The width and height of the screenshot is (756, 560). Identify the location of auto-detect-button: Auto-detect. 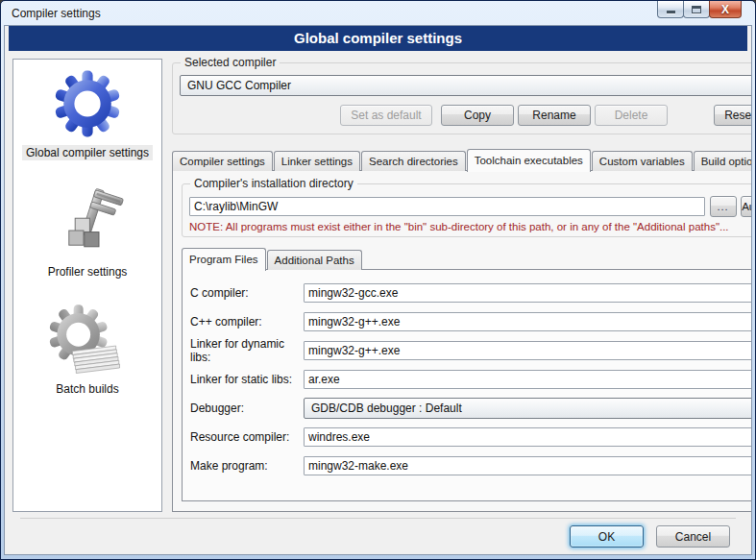
(746, 207).